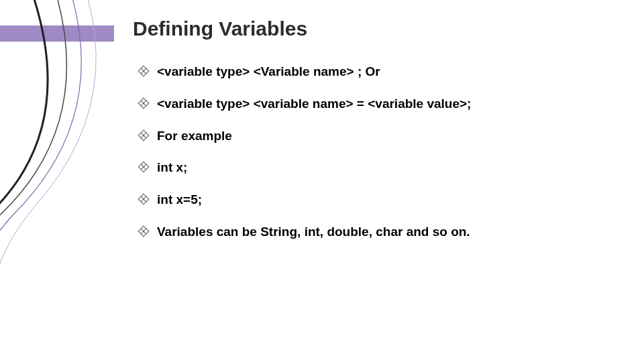 Image resolution: width=644 pixels, height=362 pixels. What do you see at coordinates (374, 104) in the screenshot?
I see `list-item: <variable type> <variable name> = <varia…` at bounding box center [374, 104].